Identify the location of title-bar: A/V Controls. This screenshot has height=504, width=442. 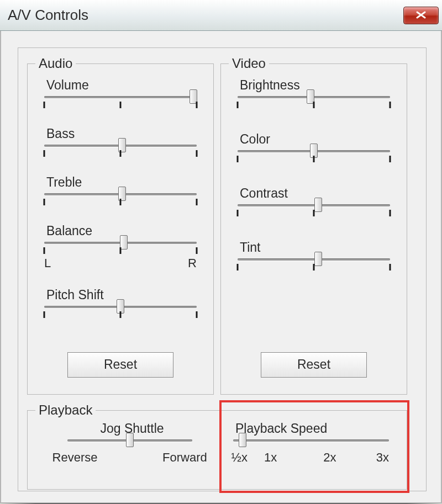
(221, 15).